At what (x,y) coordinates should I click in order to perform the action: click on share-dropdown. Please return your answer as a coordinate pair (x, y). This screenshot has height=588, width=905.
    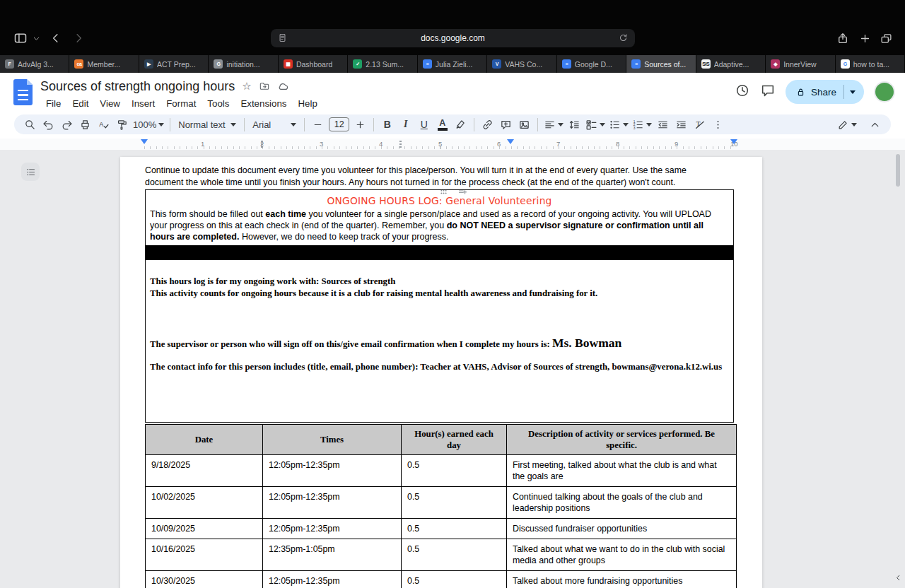
    Looking at the image, I should click on (853, 92).